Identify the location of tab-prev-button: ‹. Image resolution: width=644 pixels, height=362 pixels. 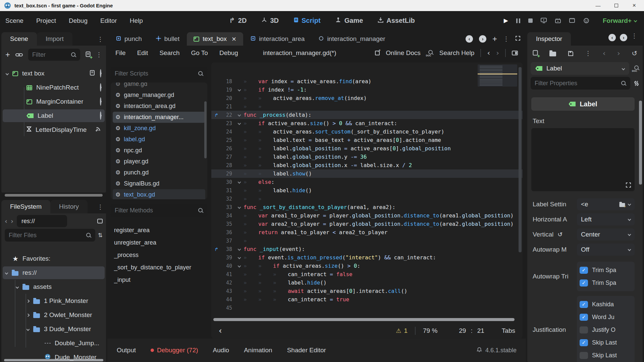
(469, 39).